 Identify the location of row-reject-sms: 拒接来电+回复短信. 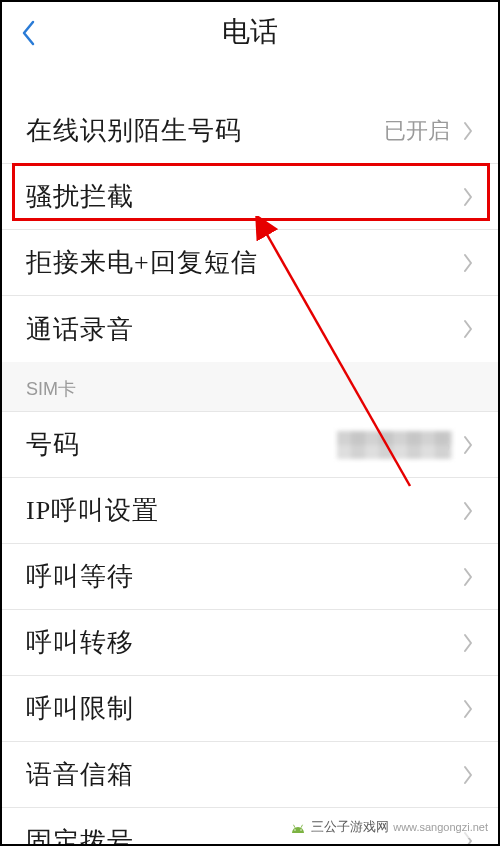
(250, 263).